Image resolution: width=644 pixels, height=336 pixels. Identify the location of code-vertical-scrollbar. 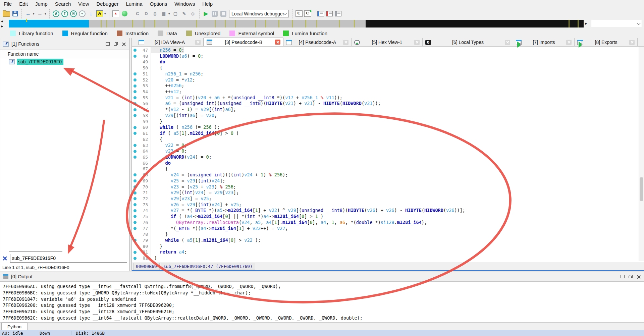
(641, 154).